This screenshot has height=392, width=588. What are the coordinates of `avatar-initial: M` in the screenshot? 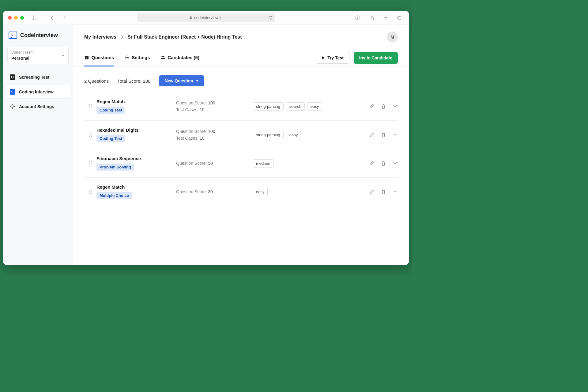 It's located at (392, 37).